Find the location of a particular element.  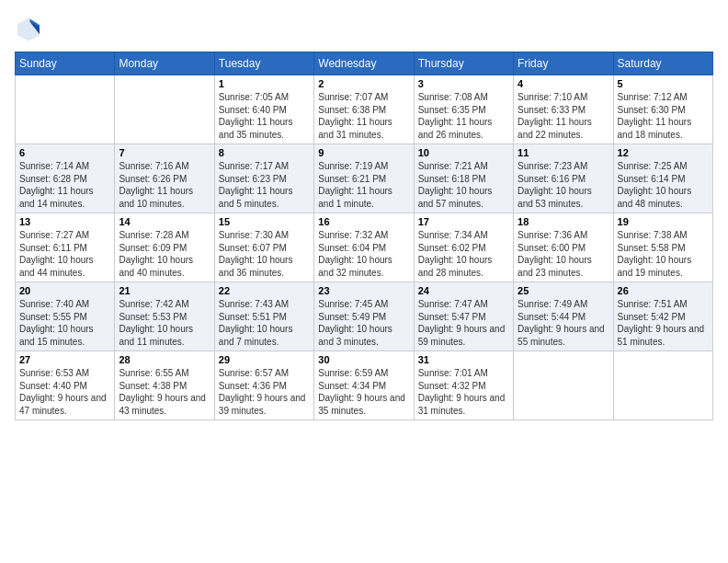

calendar-cell: 2Sunrise: 7:07 AM Sunset: 6:38 PM Daylig… is located at coordinates (364, 110).